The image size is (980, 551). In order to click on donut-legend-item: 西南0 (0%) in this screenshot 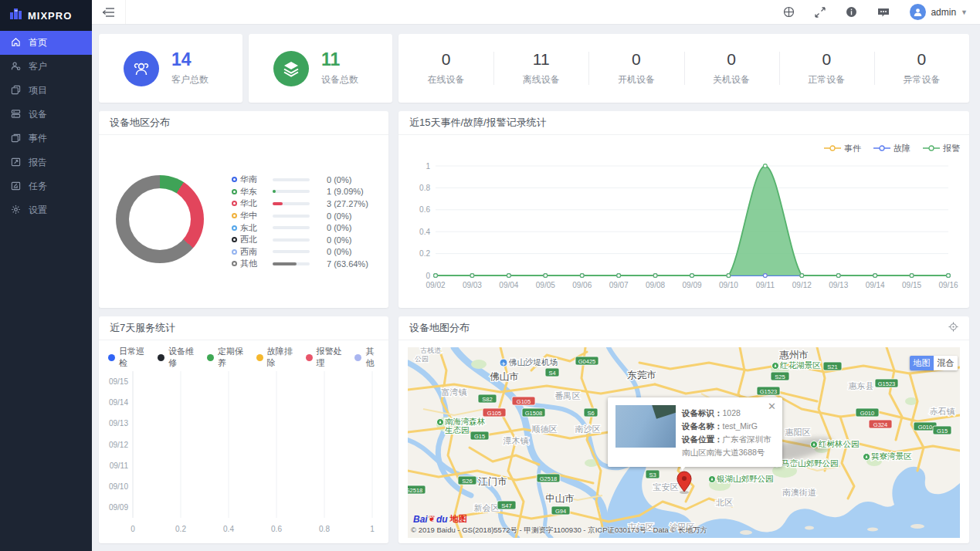, I will do `click(300, 252)`.